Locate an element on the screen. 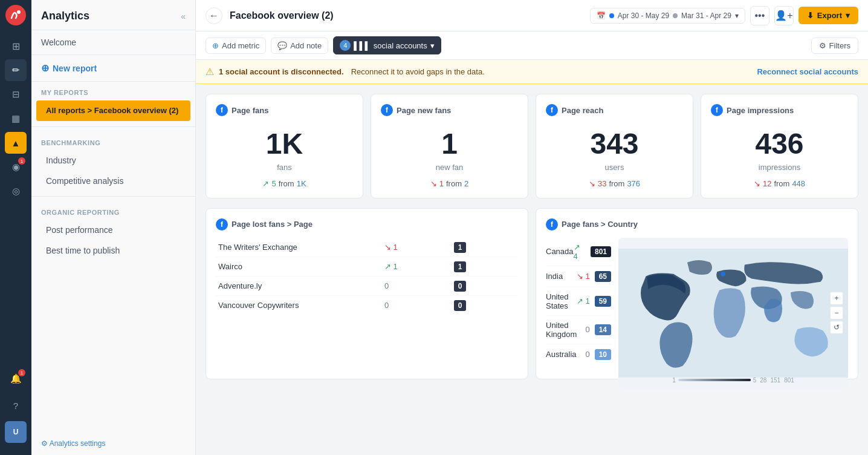 Image resolution: width=868 pixels, height=455 pixels. social-accounts-button: 4 ▌▌▌ social accounts ▾ is located at coordinates (387, 45).